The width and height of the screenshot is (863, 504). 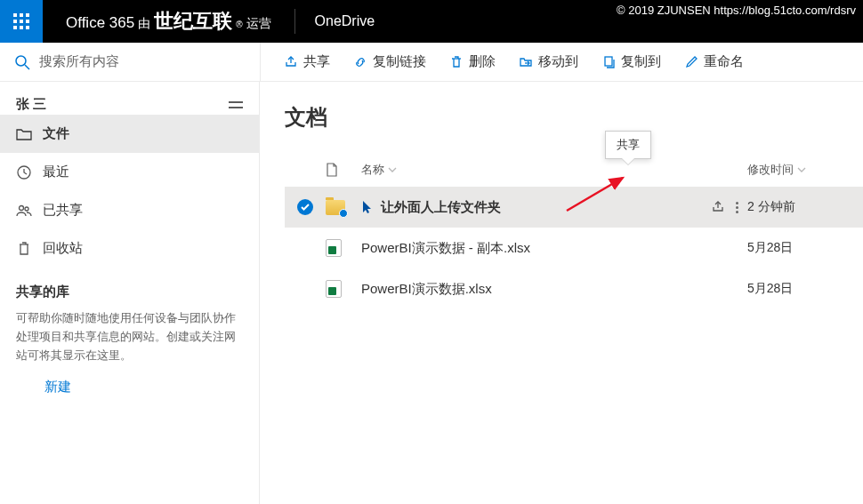 I want to click on annotation-arrow, so click(x=598, y=193).